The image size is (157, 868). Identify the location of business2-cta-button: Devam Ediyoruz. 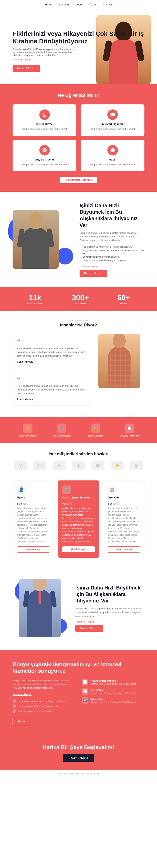
(89, 628).